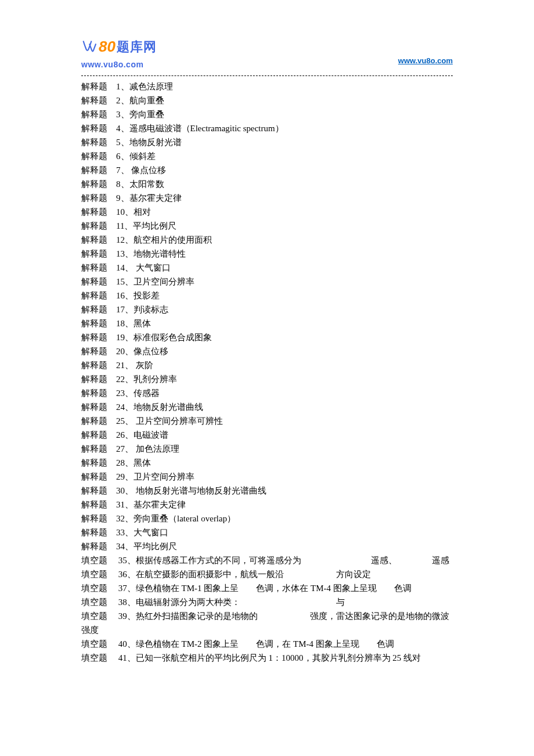 The height and width of the screenshot is (756, 534). Describe the element at coordinates (267, 296) in the screenshot. I see `explain-line: 解释题 16、投影差` at that location.